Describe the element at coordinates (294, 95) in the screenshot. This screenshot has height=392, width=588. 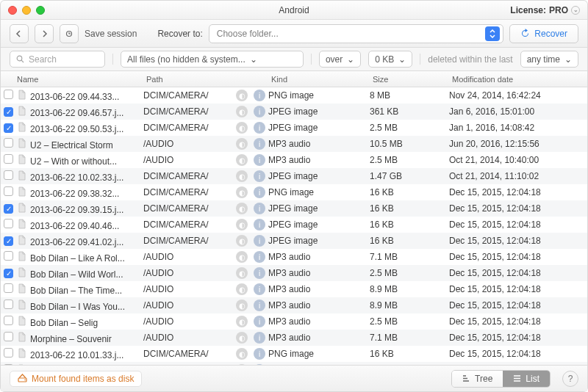
I see `table-row: 2013-06-22 09.44.33...DCIM/CAMERA/◐iPNG …` at that location.